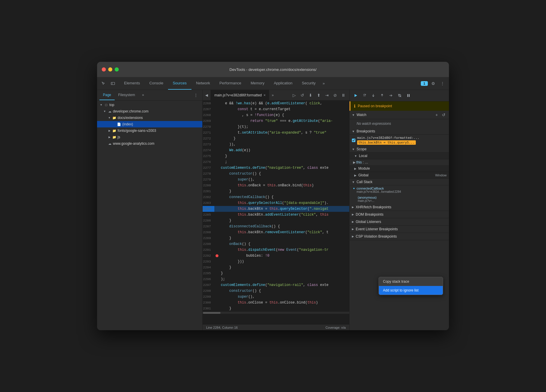 The image size is (546, 392). I want to click on callstack-item-1: ● connectedCallback main.js?v=e382d...fo…, so click(399, 190).